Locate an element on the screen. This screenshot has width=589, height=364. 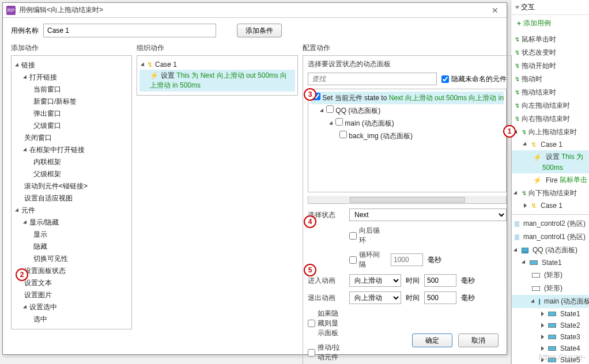
search-input is located at coordinates (372, 79).